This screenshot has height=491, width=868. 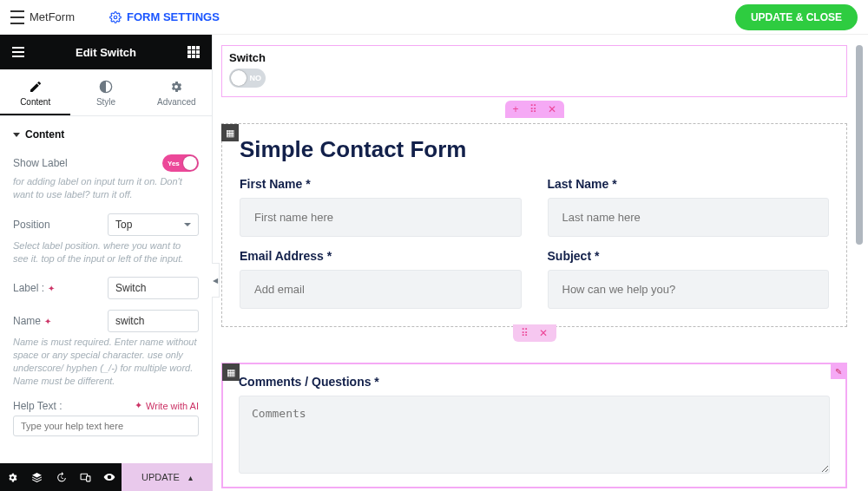 I want to click on field-email: Email Address *, so click(x=380, y=279).